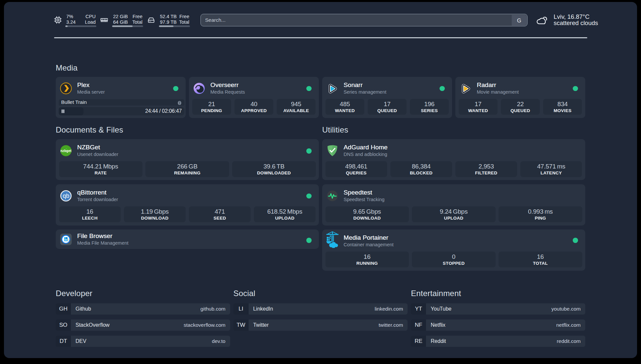 The height and width of the screenshot is (364, 641). Describe the element at coordinates (66, 151) in the screenshot. I see `svg-text: nzbget` at that location.